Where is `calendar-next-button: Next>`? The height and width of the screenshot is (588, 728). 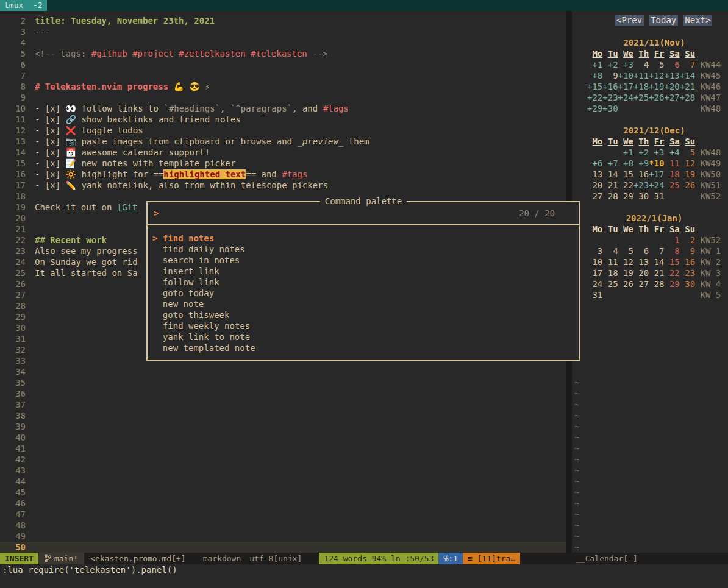
calendar-next-button: Next> is located at coordinates (698, 21).